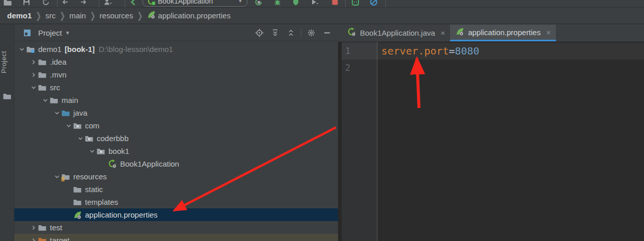  What do you see at coordinates (259, 4) in the screenshot?
I see `run-icon` at bounding box center [259, 4].